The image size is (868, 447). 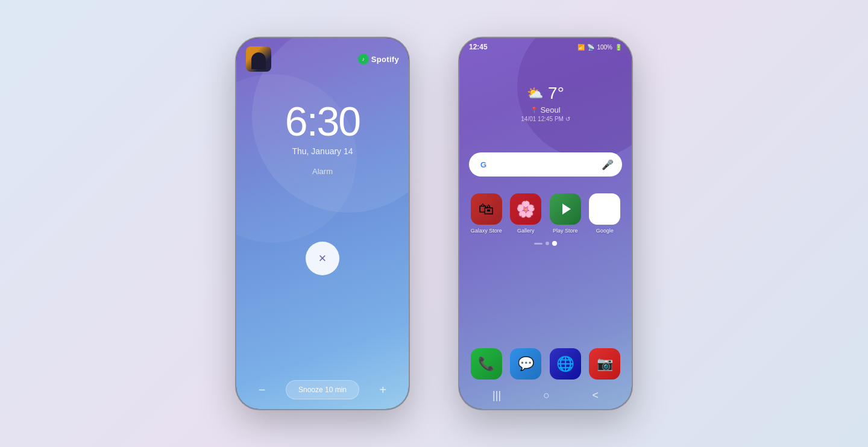 I want to click on weather-date: 14/01 12:45 PM ↺, so click(x=545, y=119).